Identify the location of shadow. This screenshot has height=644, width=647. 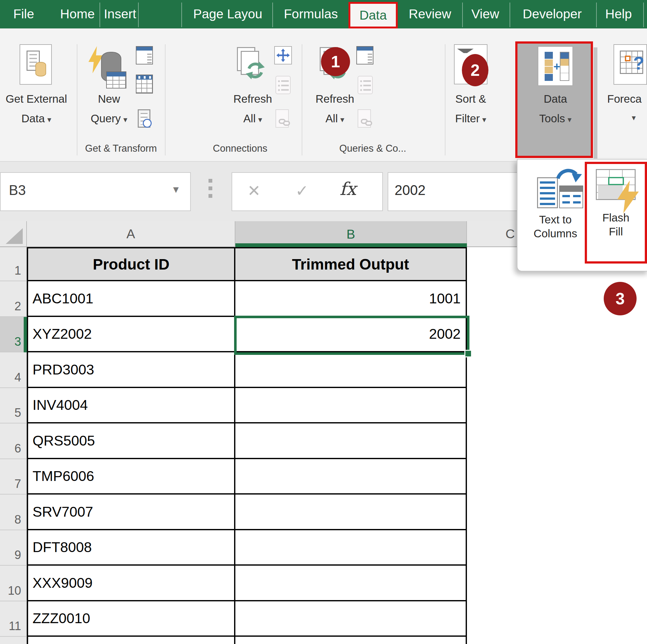
(595, 103).